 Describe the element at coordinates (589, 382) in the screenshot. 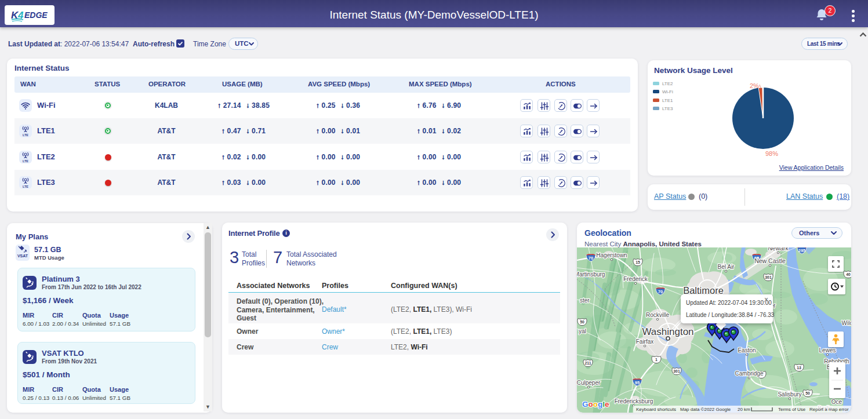

I see `svg-text: Culpeper` at that location.